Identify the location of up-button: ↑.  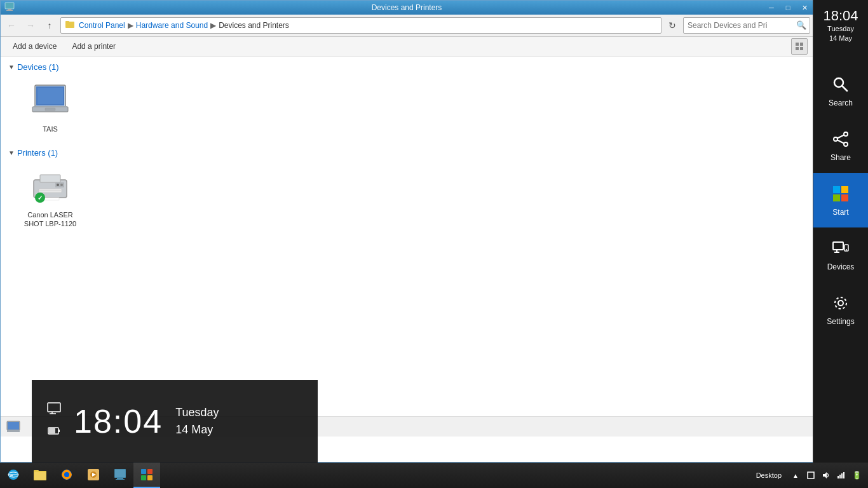
(50, 25).